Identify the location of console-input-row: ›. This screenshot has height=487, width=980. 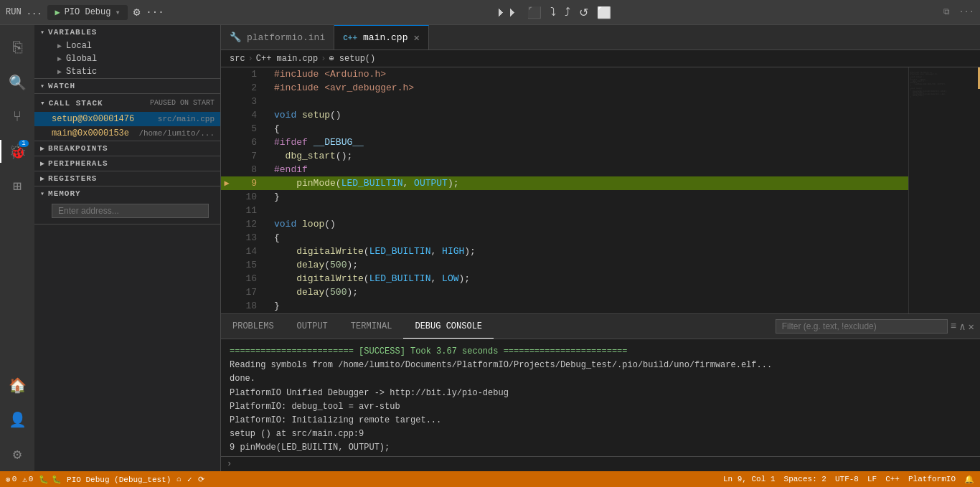
(600, 463).